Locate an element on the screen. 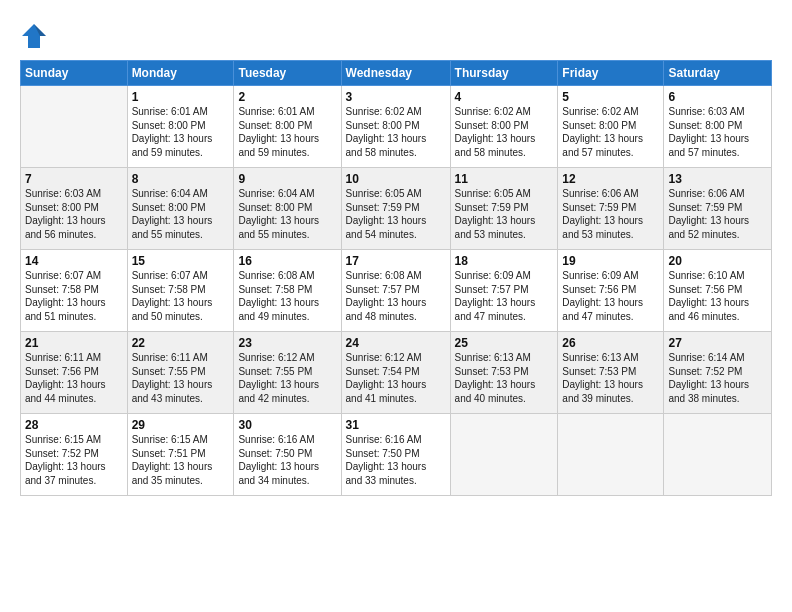  calendar-cell: 25Sunrise: 6:13 AM Sunset: 7:53 PM Dayli… is located at coordinates (504, 373).